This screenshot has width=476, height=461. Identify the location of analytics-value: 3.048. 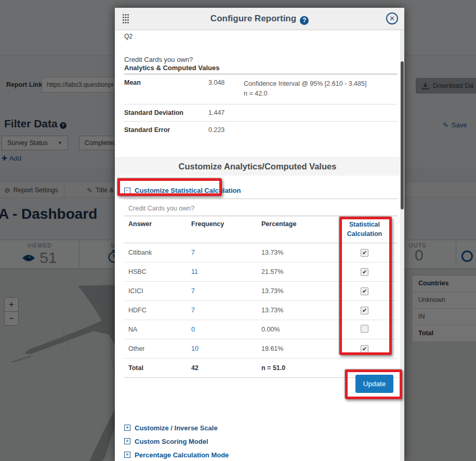
(226, 89).